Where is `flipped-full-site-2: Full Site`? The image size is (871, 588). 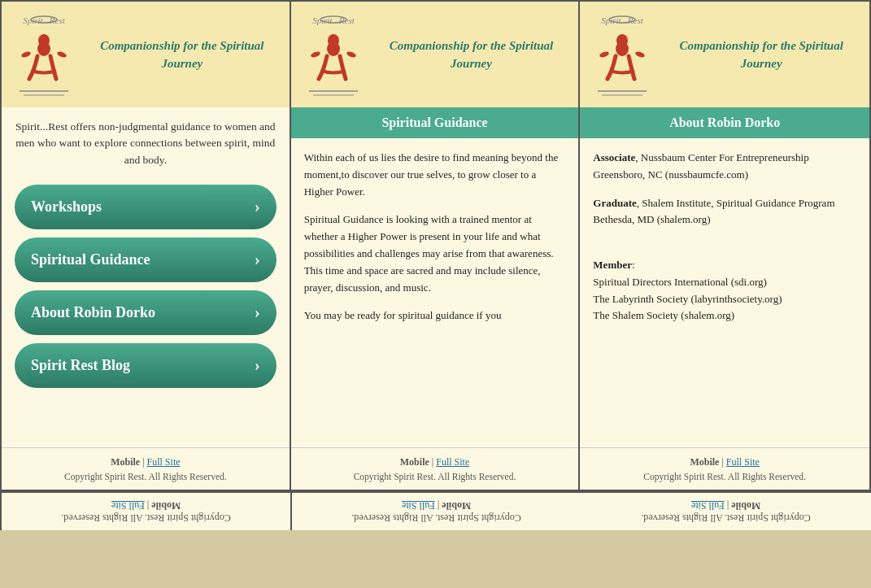
flipped-full-site-2: Full Site is located at coordinates (418, 506).